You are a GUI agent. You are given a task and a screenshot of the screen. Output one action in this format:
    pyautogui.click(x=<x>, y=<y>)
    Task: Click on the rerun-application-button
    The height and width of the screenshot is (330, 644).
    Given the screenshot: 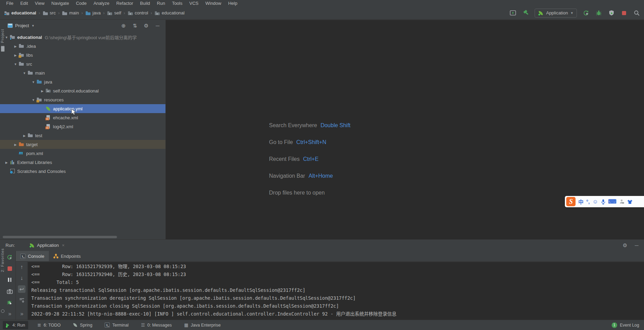 What is the action you would take?
    pyautogui.click(x=10, y=257)
    